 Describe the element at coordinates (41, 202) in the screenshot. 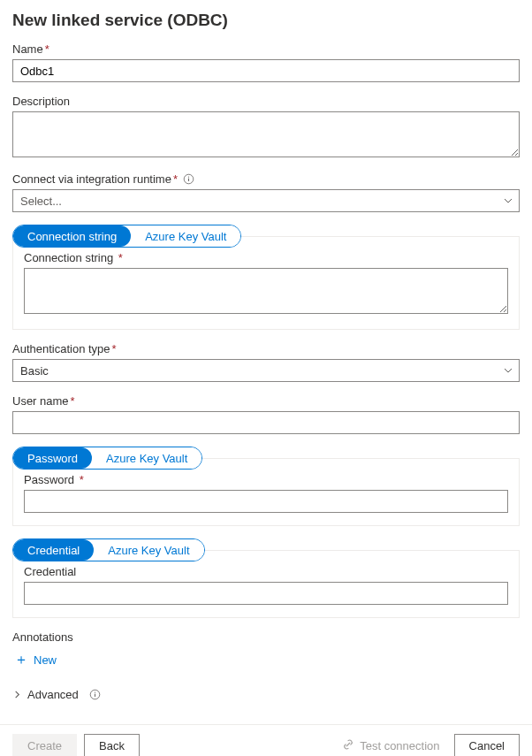

I see `runtime-select-value: Select...` at that location.